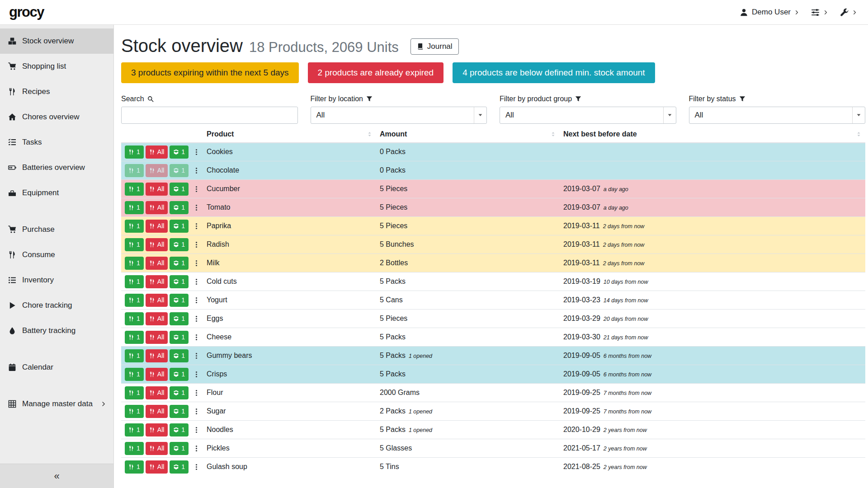 Image resolution: width=868 pixels, height=488 pixels. Describe the element at coordinates (57, 280) in the screenshot. I see `sidebar-item: Inventory` at that location.